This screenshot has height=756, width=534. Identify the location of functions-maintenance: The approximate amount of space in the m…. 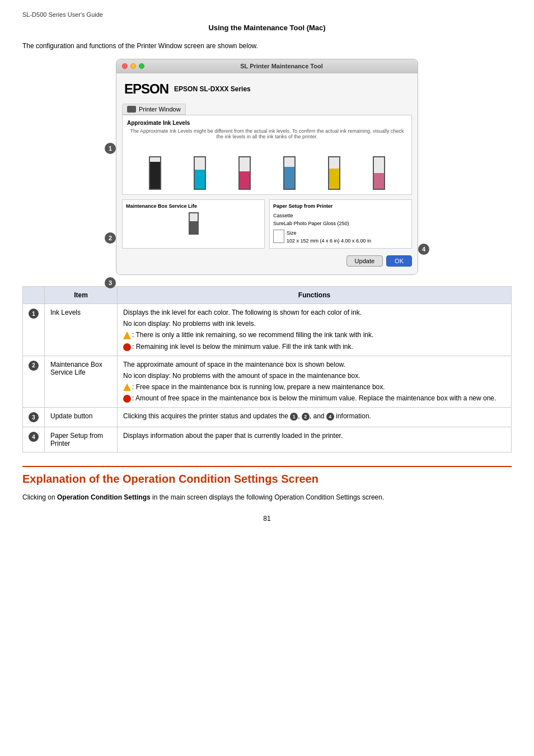
(315, 382).